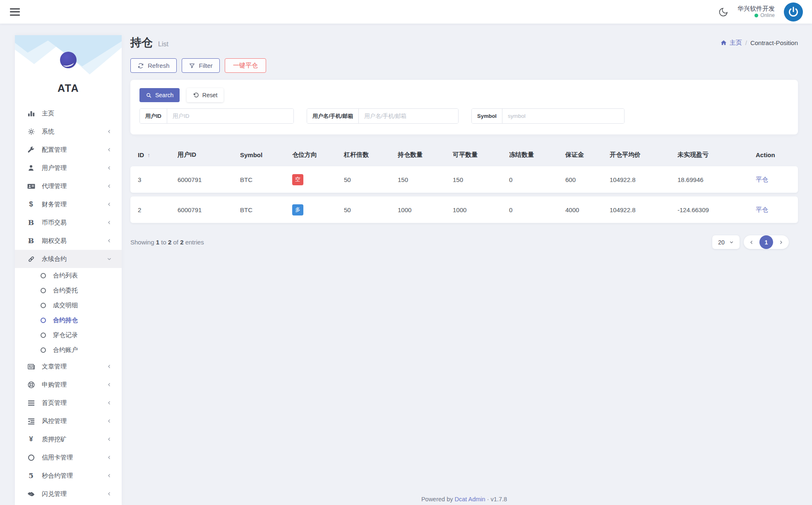 This screenshot has height=505, width=812. Describe the element at coordinates (731, 43) in the screenshot. I see `breadcrumb-home-link: 主页` at that location.